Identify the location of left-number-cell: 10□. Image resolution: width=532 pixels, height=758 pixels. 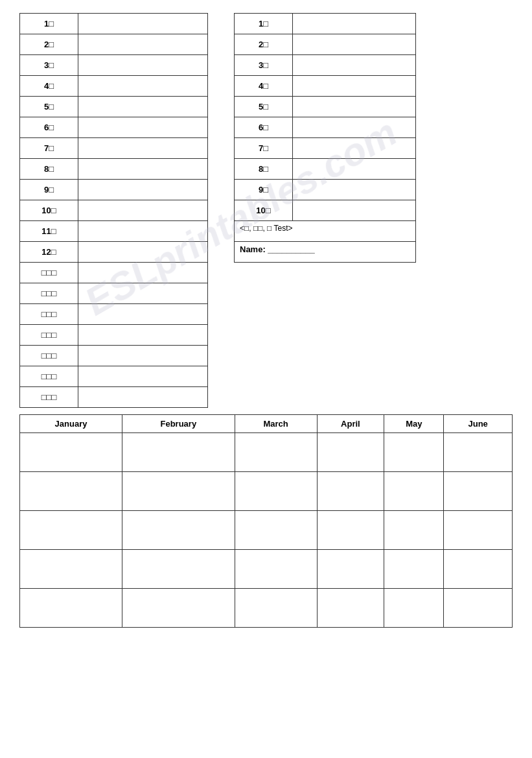
(49, 211).